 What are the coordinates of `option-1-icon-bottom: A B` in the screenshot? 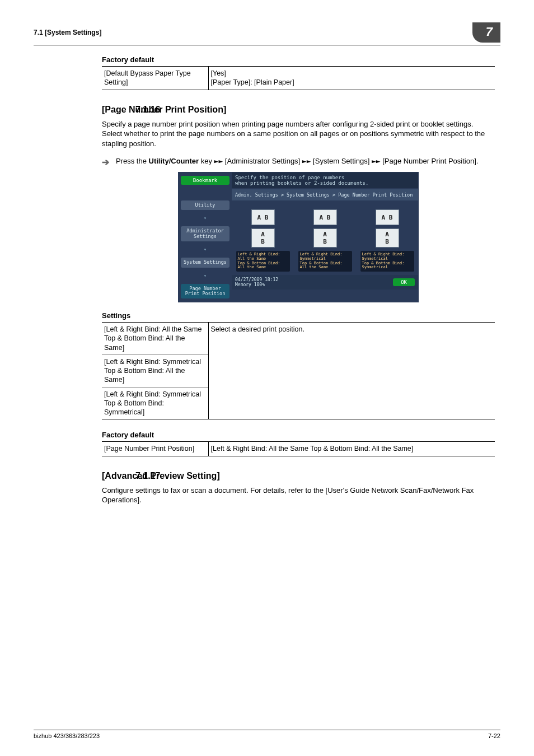 It's located at (263, 238).